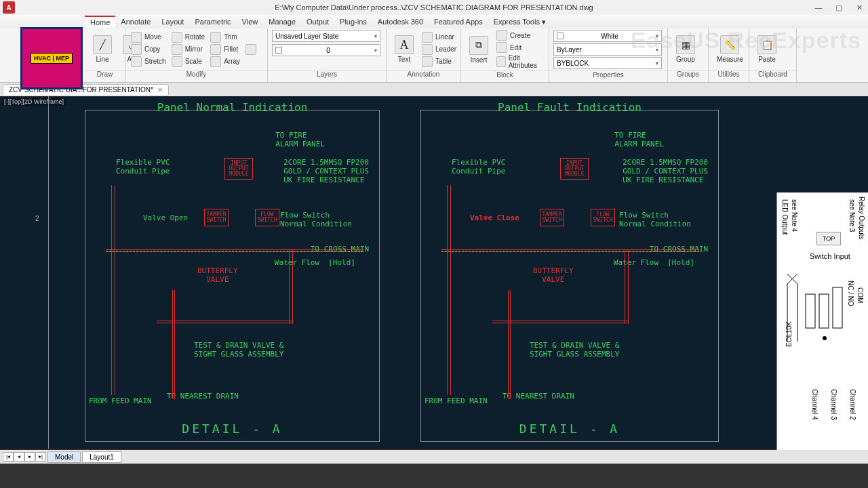 The width and height of the screenshot is (868, 488). I want to click on layout-tabs: |◂ ◂ ▸ ▸| Model Layout1, so click(434, 457).